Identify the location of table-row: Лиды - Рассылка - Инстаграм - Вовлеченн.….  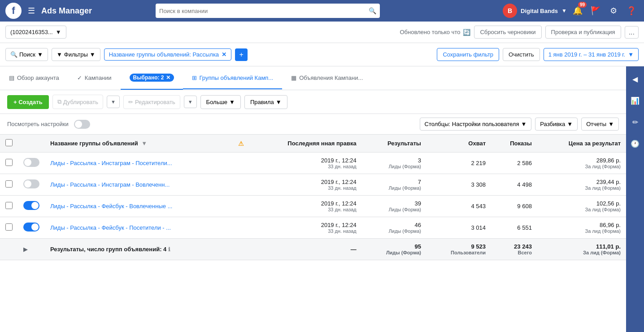
(313, 185).